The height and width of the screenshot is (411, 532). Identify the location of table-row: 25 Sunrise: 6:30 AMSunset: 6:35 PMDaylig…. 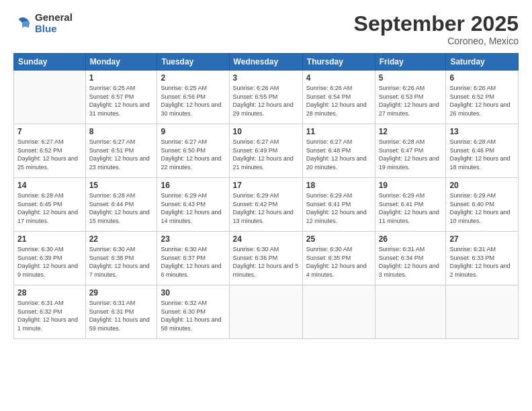
(339, 259).